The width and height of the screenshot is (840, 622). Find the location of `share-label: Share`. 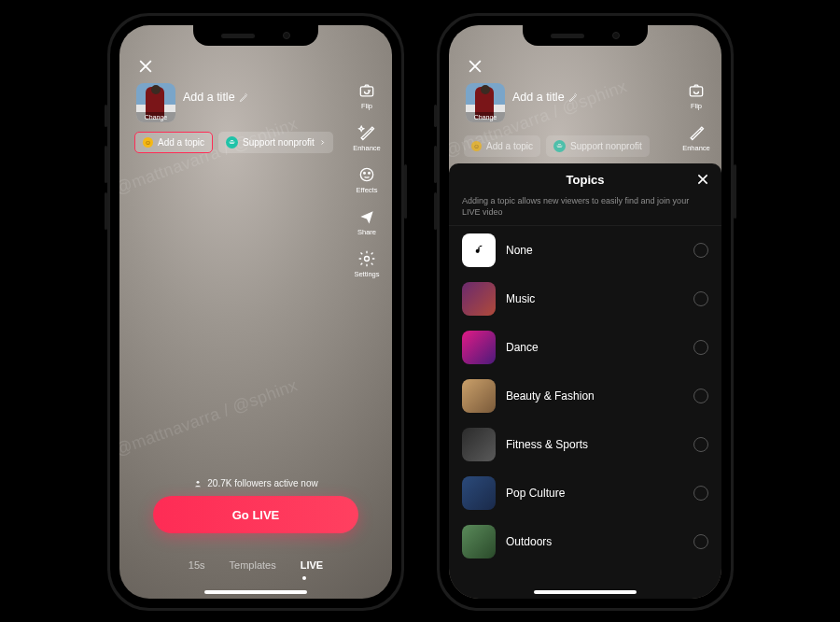

share-label: Share is located at coordinates (367, 232).